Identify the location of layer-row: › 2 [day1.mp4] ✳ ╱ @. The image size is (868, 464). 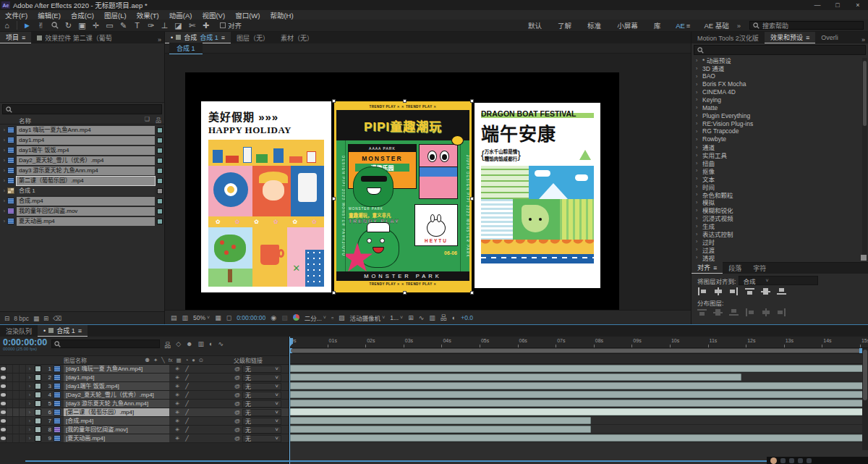
(145, 378).